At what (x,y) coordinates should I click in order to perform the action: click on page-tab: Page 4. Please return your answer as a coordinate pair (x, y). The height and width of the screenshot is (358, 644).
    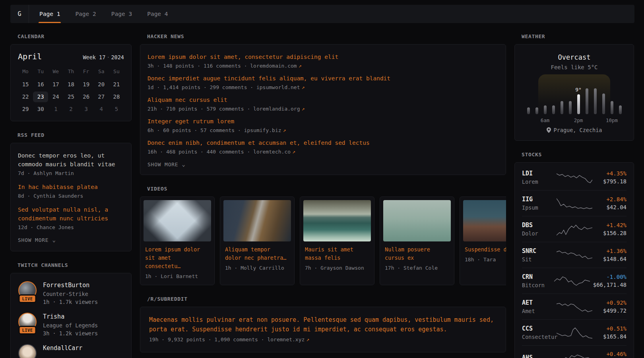
    Looking at the image, I should click on (157, 14).